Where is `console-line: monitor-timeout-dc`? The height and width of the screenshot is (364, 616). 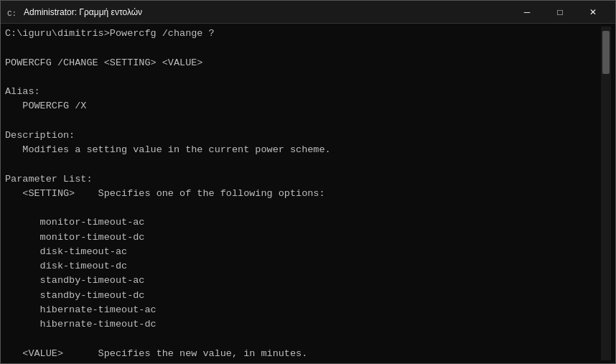
console-line: monitor-timeout-dc is located at coordinates (303, 238).